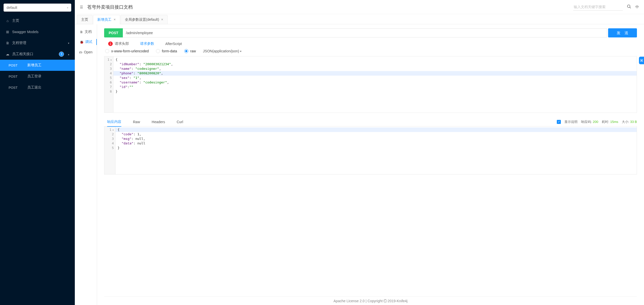  What do you see at coordinates (371, 44) in the screenshot?
I see `request-subtabs: 1 请求头部 请求参数 AfterScript` at bounding box center [371, 44].